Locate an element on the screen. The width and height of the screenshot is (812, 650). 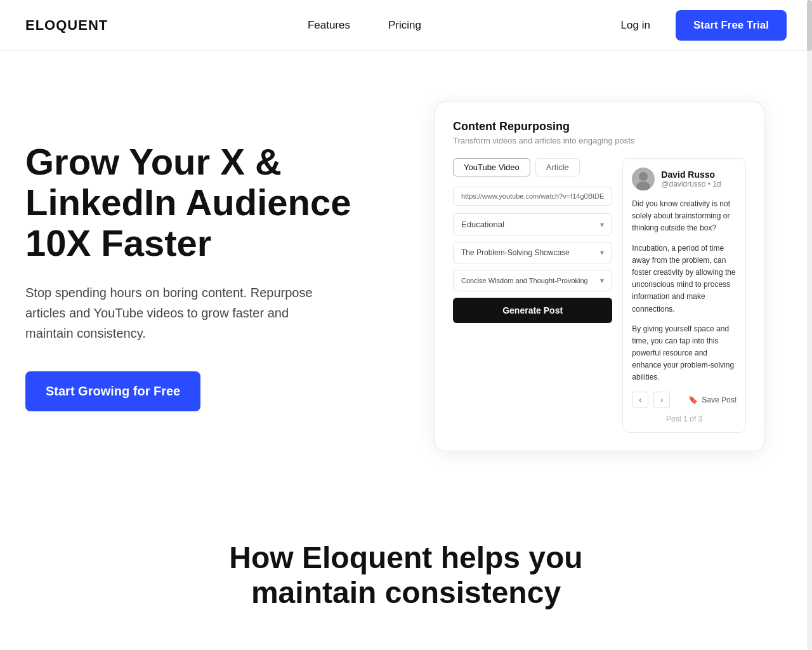
hero-subheadline: Stop spending hours on boring content. R… is located at coordinates (178, 313).